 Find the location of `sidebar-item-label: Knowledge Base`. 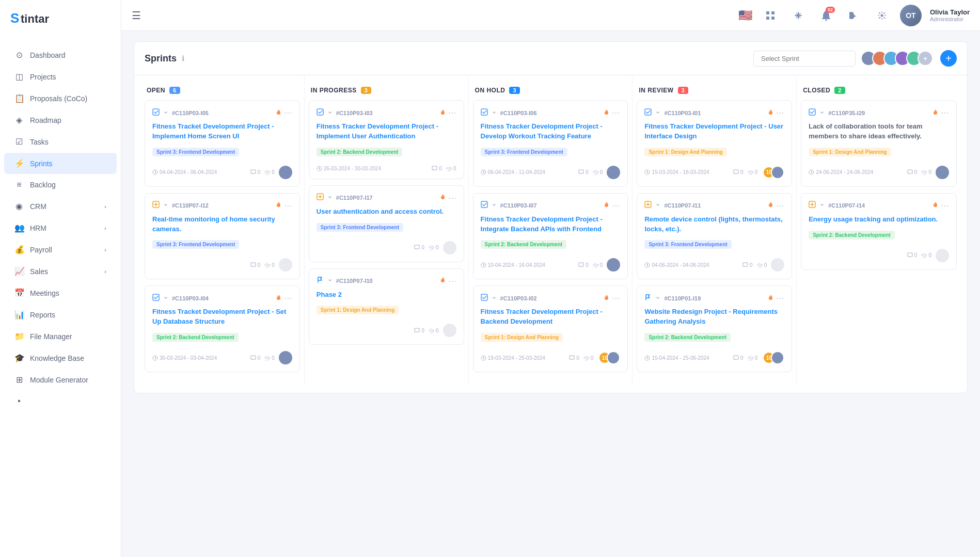

sidebar-item-label: Knowledge Base is located at coordinates (57, 358).